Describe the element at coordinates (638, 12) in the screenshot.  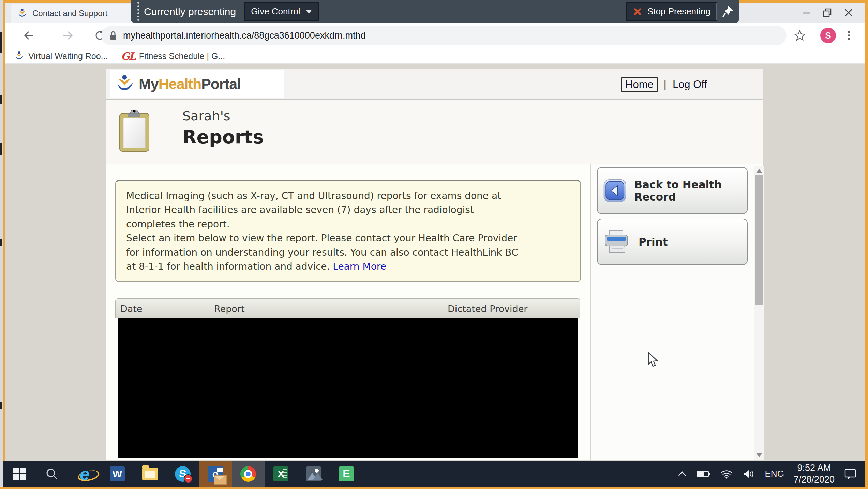
I see `stop-x-icon` at that location.